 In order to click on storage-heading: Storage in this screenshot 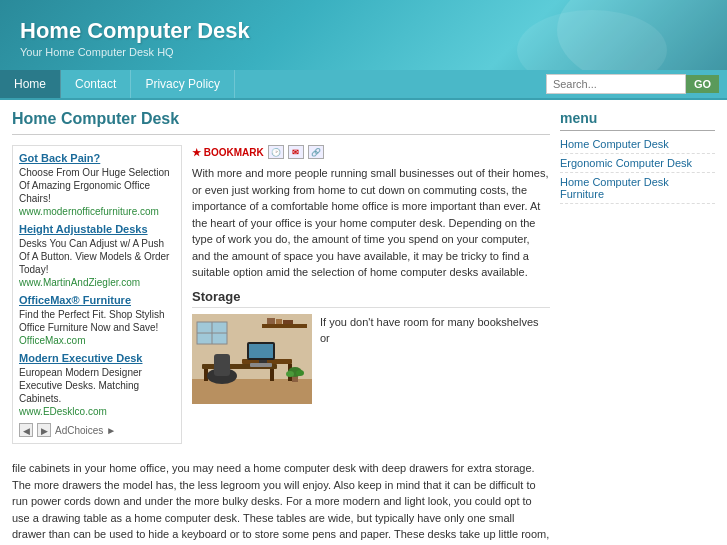, I will do `click(371, 298)`.